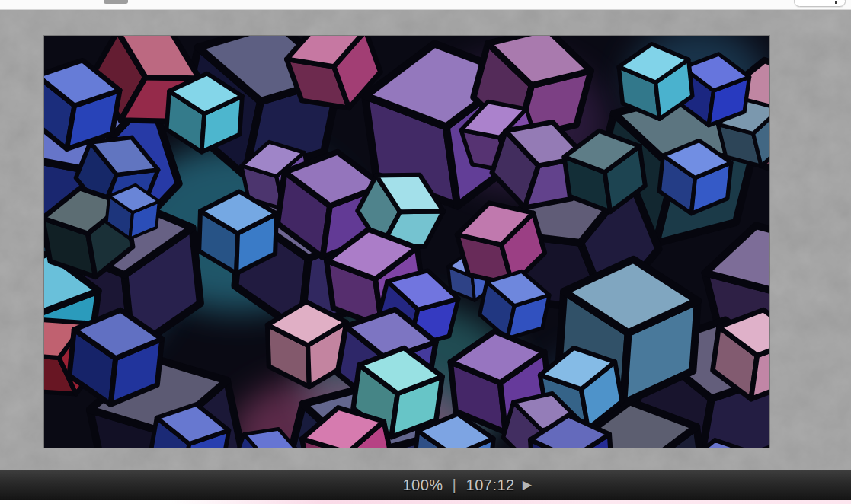 The height and width of the screenshot is (504, 851). Describe the element at coordinates (425, 485) in the screenshot. I see `status-bar: 100% | 107:12 ▶` at that location.